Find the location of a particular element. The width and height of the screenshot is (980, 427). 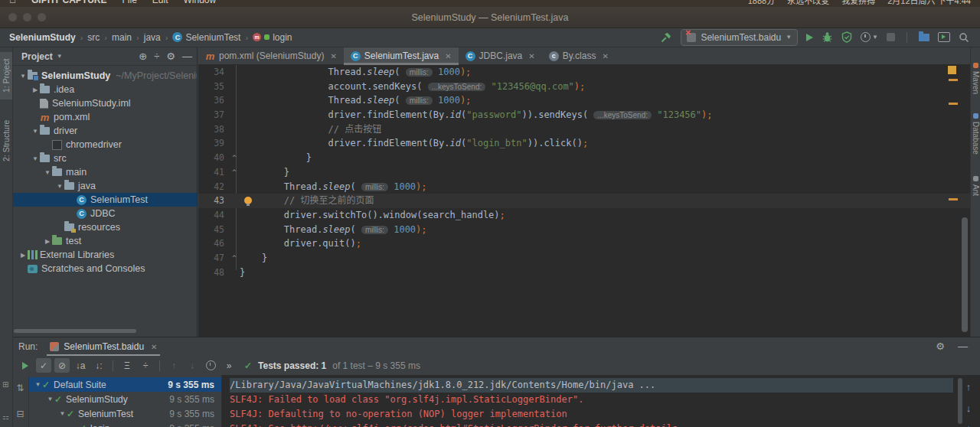

test-history-icon: ⇅ is located at coordinates (20, 388).